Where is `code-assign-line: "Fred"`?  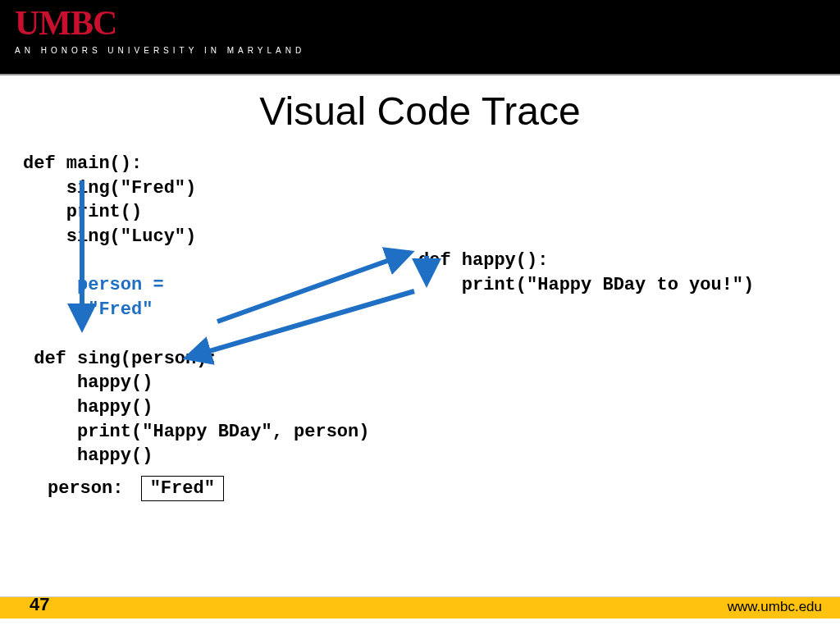
code-assign-line: "Fred" is located at coordinates (88, 310).